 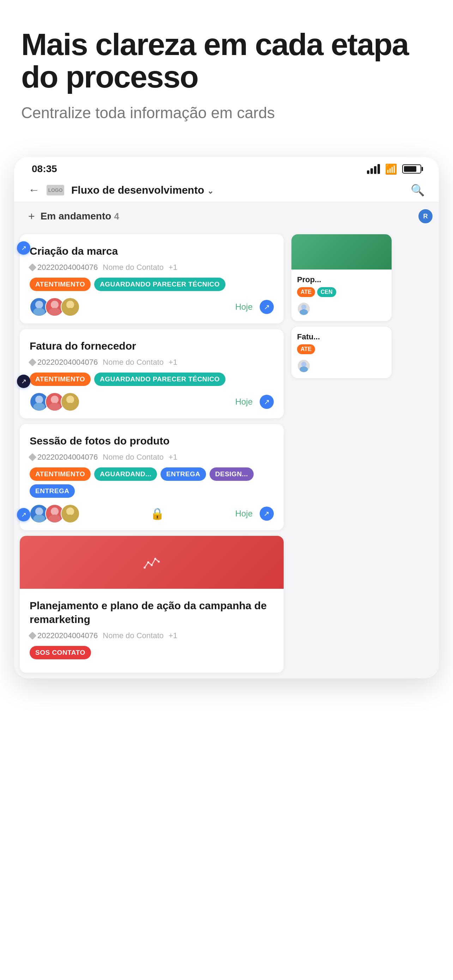 What do you see at coordinates (152, 379) in the screenshot?
I see `card-tags: ATENTIMENTO AGUARDANDO PARECER TÉCNICO` at bounding box center [152, 379].